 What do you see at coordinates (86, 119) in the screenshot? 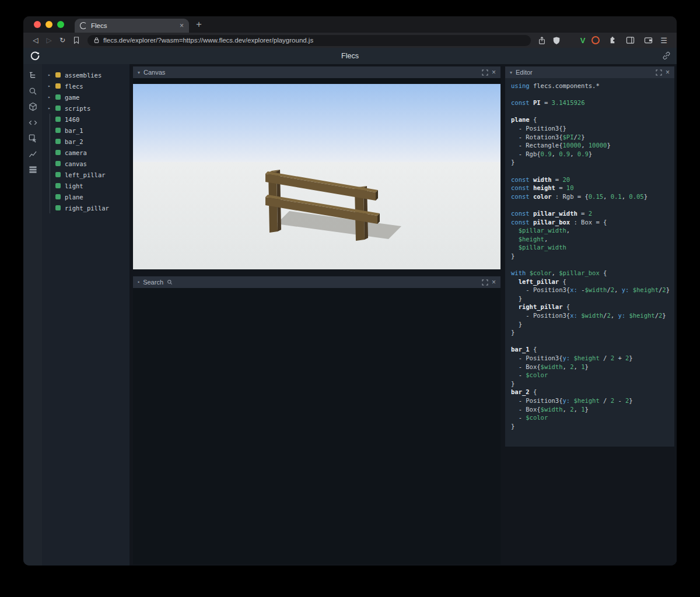
I see `tree-item: 1460` at bounding box center [86, 119].